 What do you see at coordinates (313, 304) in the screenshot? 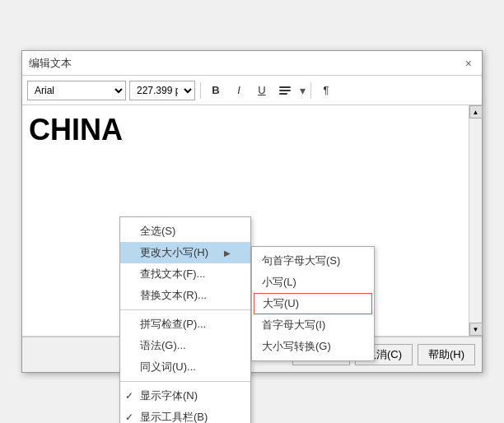
I see `submenu-wrapper: 句首字母大写(S) 小写(L) 大写(U) 首字母大写(I)` at bounding box center [313, 304].